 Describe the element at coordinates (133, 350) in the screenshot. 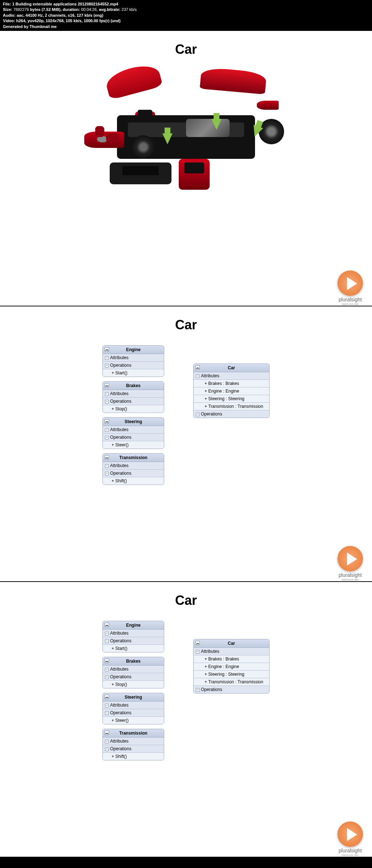

I see `uml-title: Engine` at that location.